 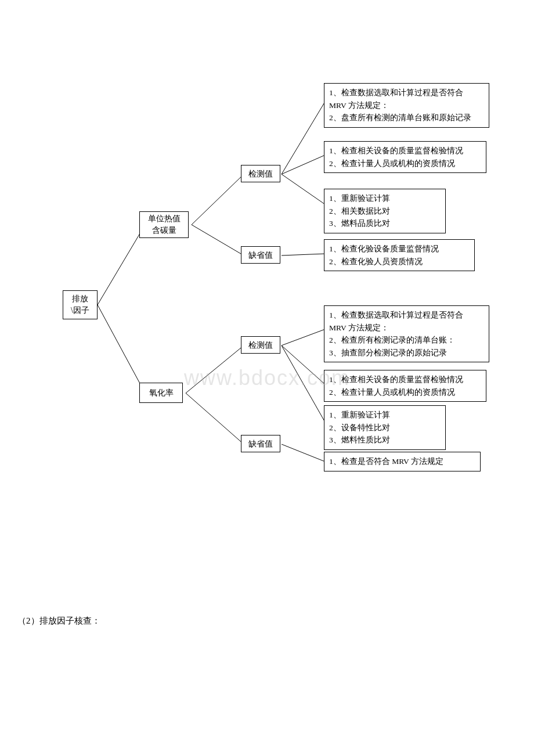 What do you see at coordinates (399, 255) in the screenshot?
I see `info1d-box: 1、检查化验设备质量监督情况 2、检查化验人员资质情况` at bounding box center [399, 255].